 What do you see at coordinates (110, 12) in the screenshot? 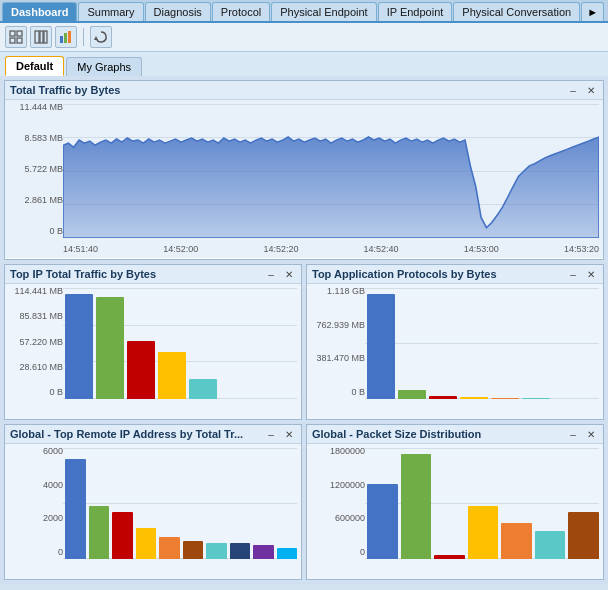
I see `tab-summary: Summary` at bounding box center [110, 12].